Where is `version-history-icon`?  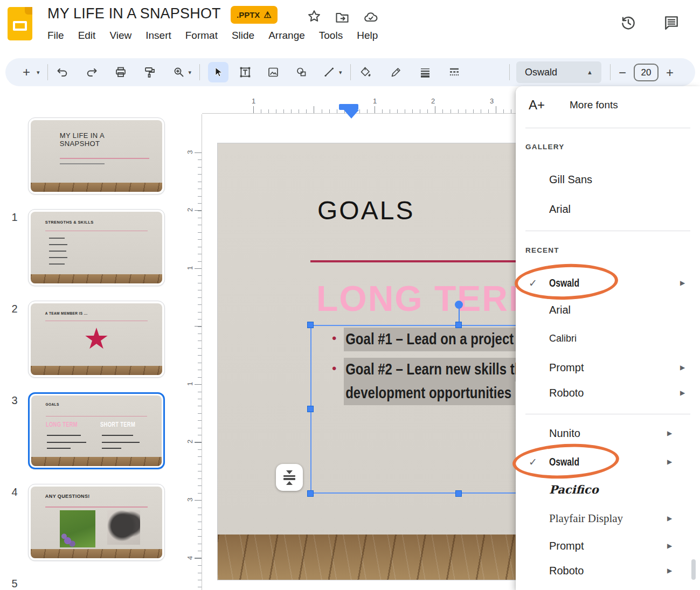
version-history-icon is located at coordinates (627, 22).